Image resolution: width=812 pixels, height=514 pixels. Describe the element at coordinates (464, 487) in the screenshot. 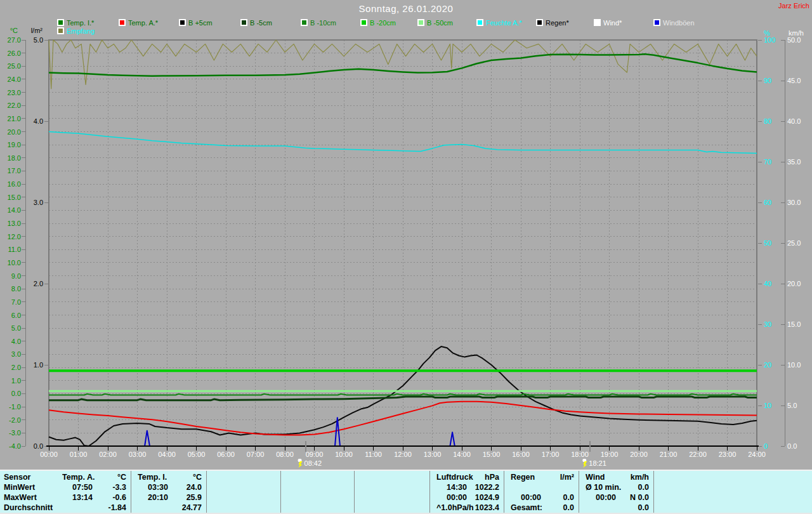

I see `table-cell-value: 1022.2` at that location.